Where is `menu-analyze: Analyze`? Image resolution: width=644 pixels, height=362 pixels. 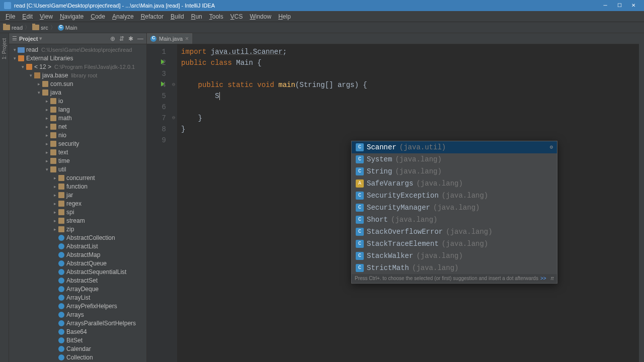 menu-analyze: Analyze is located at coordinates (123, 17).